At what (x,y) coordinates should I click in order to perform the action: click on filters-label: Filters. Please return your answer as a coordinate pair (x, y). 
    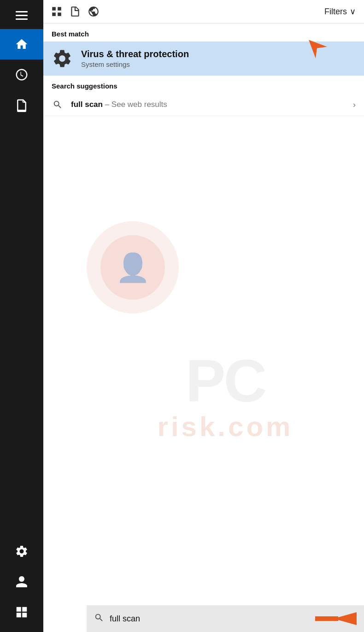
    Looking at the image, I should click on (335, 12).